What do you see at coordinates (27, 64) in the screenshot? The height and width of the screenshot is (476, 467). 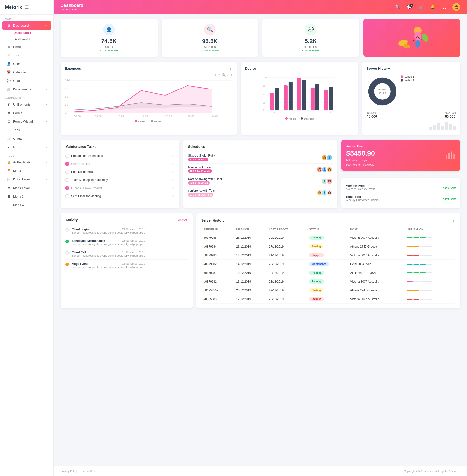 I see `sidebar-item-user: 👤 User ›` at bounding box center [27, 64].